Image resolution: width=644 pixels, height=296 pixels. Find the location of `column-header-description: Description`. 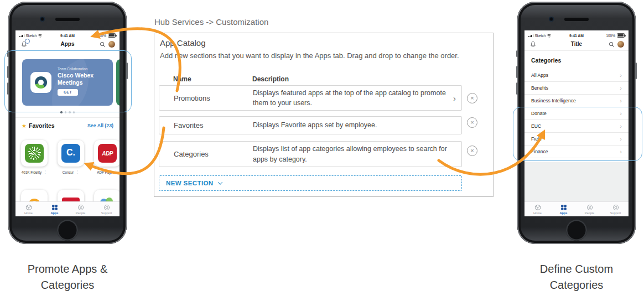

column-header-description: Description is located at coordinates (271, 79).